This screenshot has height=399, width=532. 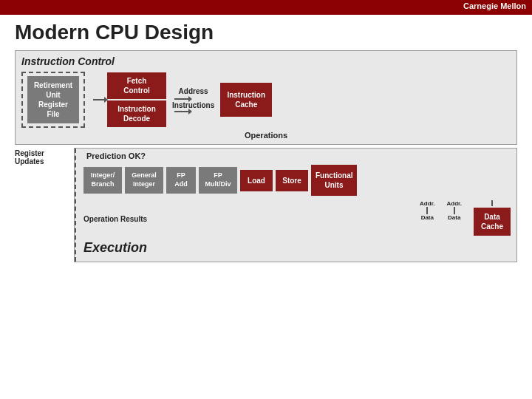 What do you see at coordinates (137, 100) in the screenshot?
I see `fetch-decode-column: Fetch Control Instruction Decode` at bounding box center [137, 100].